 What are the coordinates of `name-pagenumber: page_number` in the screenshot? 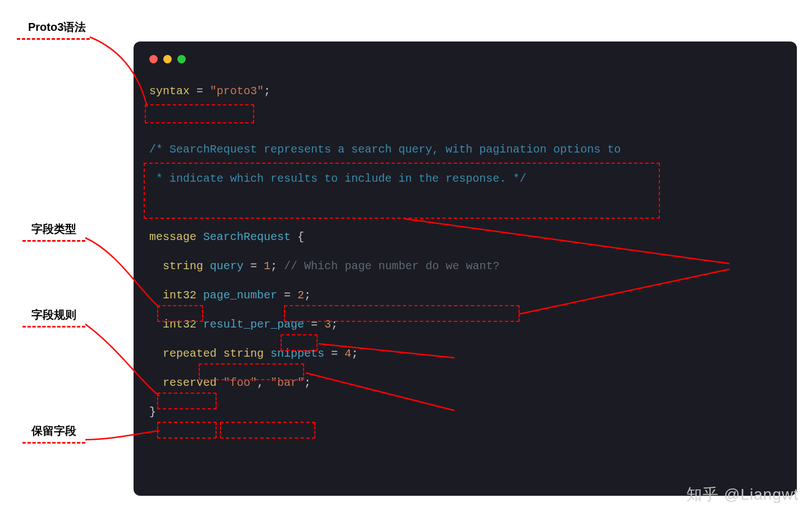 It's located at (237, 295).